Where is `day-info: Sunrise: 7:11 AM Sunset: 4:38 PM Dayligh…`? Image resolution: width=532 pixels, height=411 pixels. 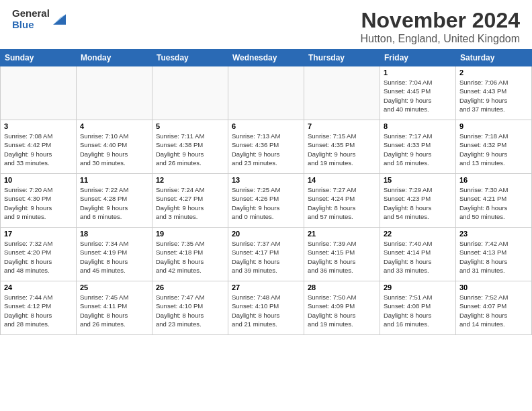 day-info: Sunrise: 7:11 AM Sunset: 4:38 PM Dayligh… is located at coordinates (190, 149).